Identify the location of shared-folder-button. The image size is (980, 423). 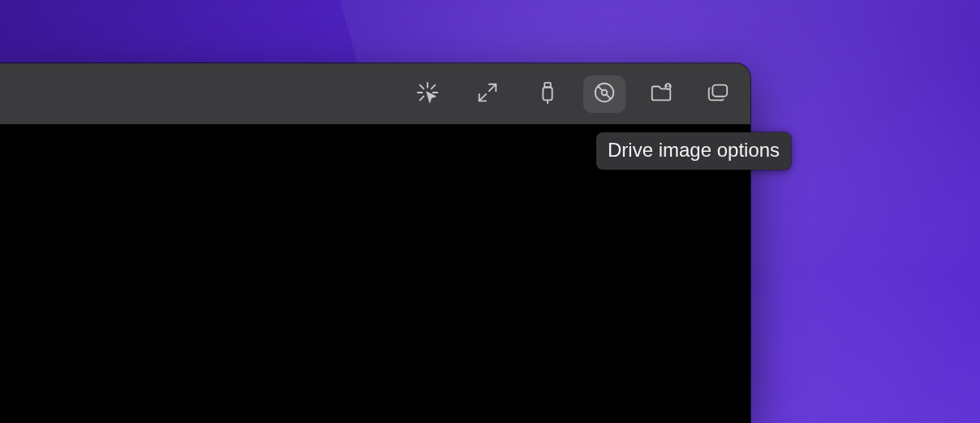
(661, 94).